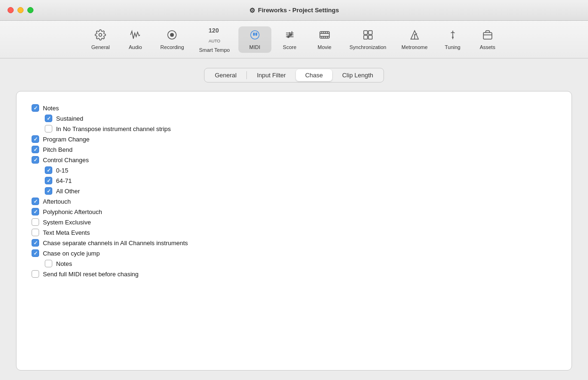 Image resolution: width=588 pixels, height=380 pixels. What do you see at coordinates (415, 36) in the screenshot?
I see `metronome-icon` at bounding box center [415, 36].